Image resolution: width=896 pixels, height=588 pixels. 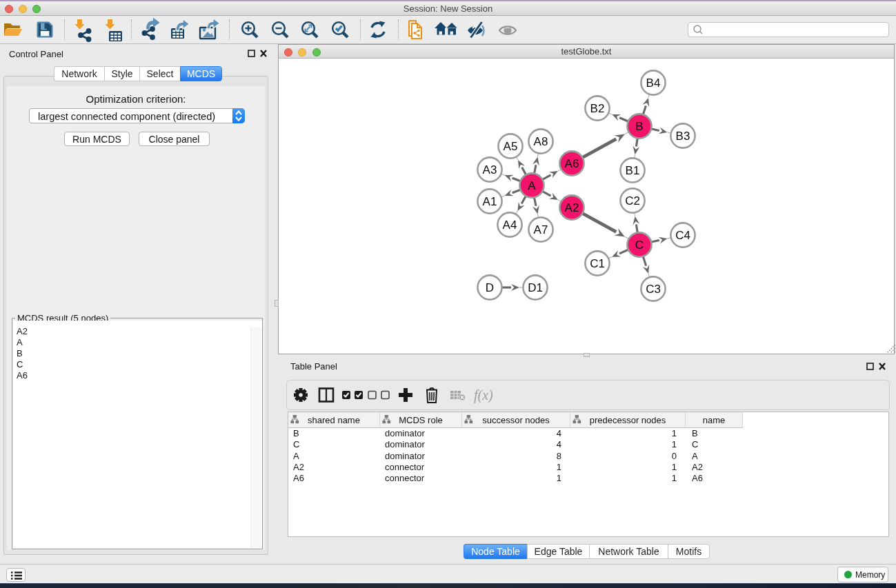 What do you see at coordinates (490, 170) in the screenshot?
I see `svg-text: A3` at bounding box center [490, 170].